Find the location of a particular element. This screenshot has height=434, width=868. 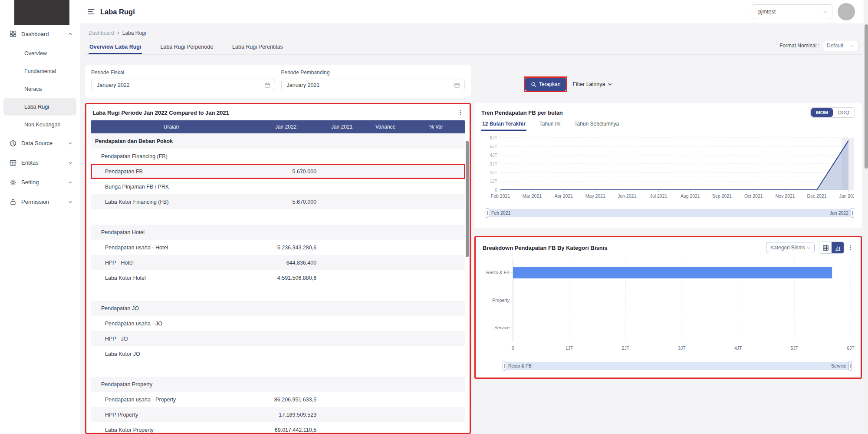

svg-text: Dec 2021 is located at coordinates (817, 196).